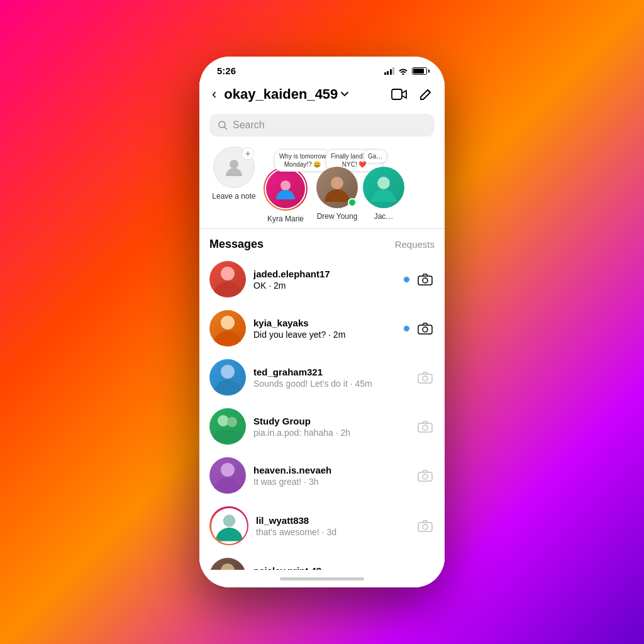 The height and width of the screenshot is (644, 644). I want to click on msg-info-heaven: heaven.is.nevaeh It was great! · 3h, so click(331, 475).